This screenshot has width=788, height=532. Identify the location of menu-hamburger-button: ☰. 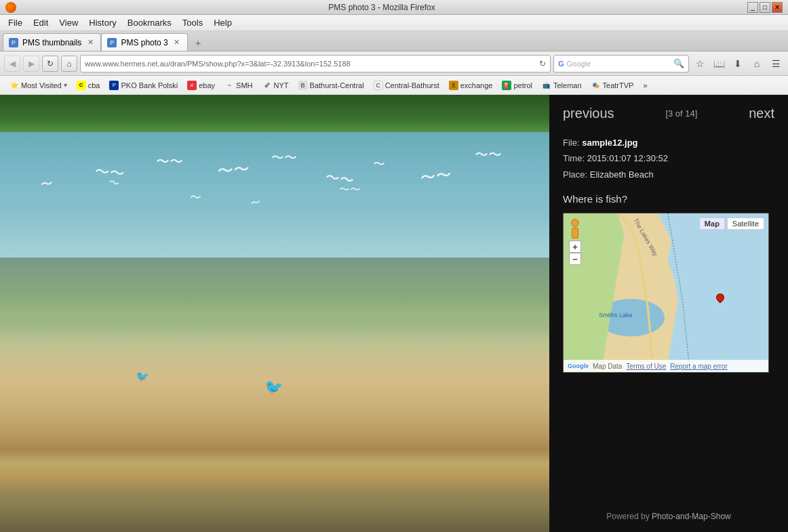
(776, 64).